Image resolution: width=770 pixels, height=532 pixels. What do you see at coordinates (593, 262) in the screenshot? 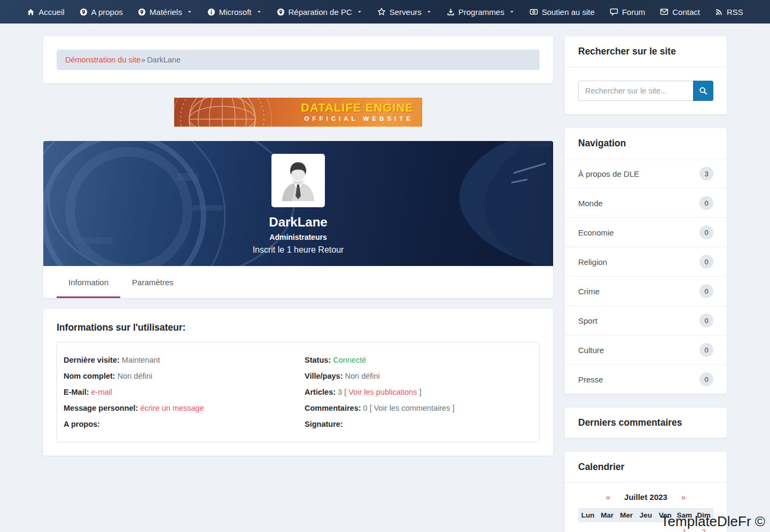
I see `sidebar-nav-label: Religion` at bounding box center [593, 262].